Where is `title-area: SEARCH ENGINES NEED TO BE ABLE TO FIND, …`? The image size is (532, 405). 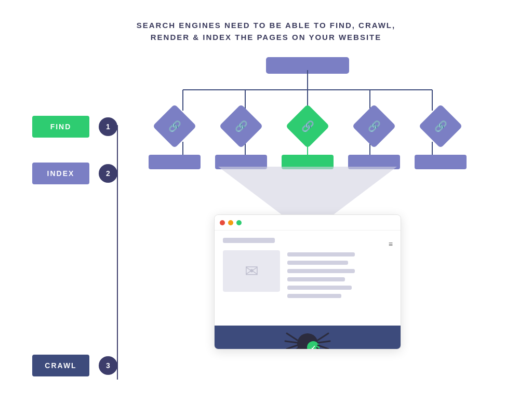
title-area: SEARCH ENGINES NEED TO BE ABLE TO FIND, … is located at coordinates (266, 31).